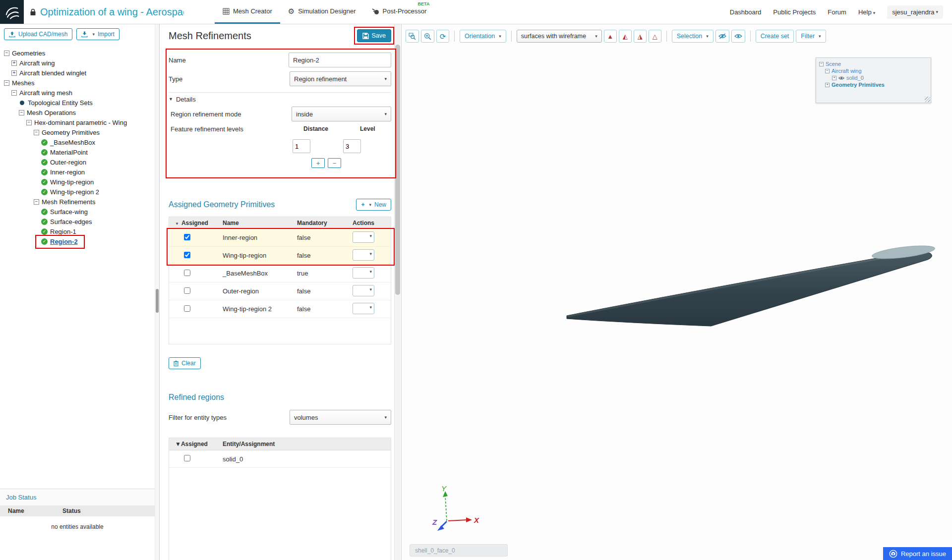  What do you see at coordinates (79, 222) in the screenshot?
I see `tree-item-surface-edges: ✓Surface-edges` at bounding box center [79, 222].